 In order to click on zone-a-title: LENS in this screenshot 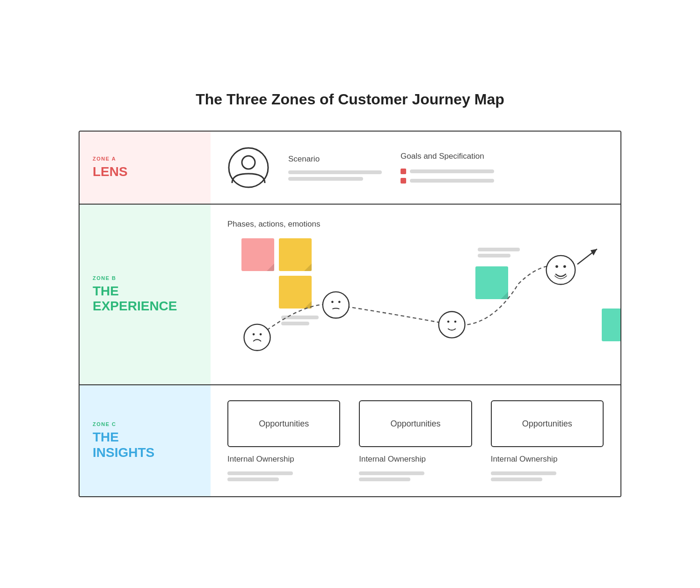, I will do `click(145, 172)`.